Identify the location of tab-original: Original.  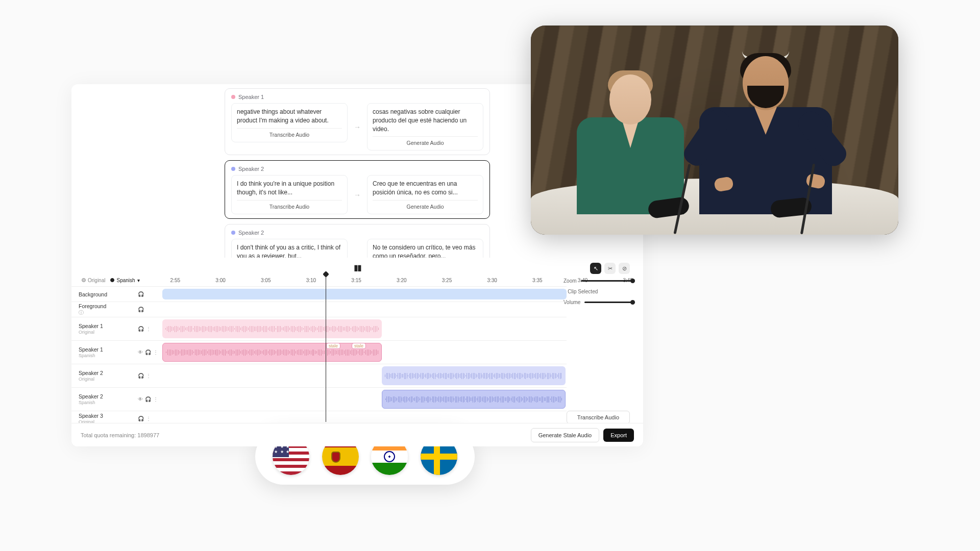
(93, 281).